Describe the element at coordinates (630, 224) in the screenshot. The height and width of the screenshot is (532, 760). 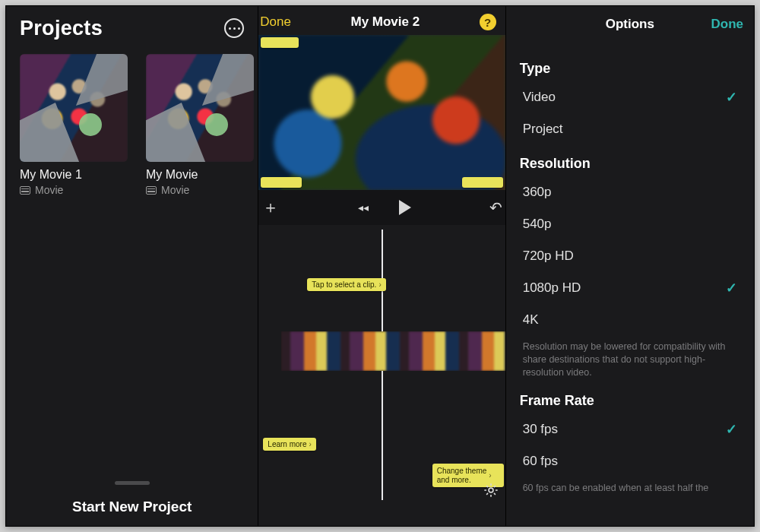
I see `option-row-540p: 540p ✓` at that location.